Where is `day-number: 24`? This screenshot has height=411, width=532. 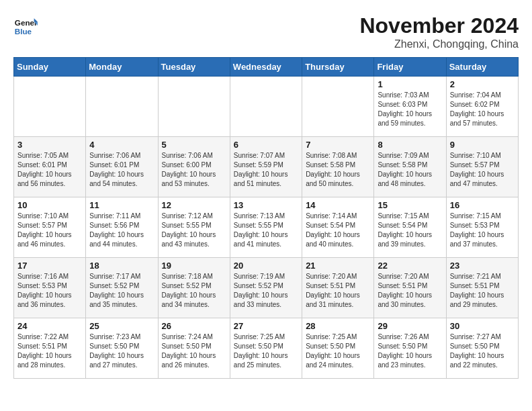
day-number: 24 is located at coordinates (50, 326).